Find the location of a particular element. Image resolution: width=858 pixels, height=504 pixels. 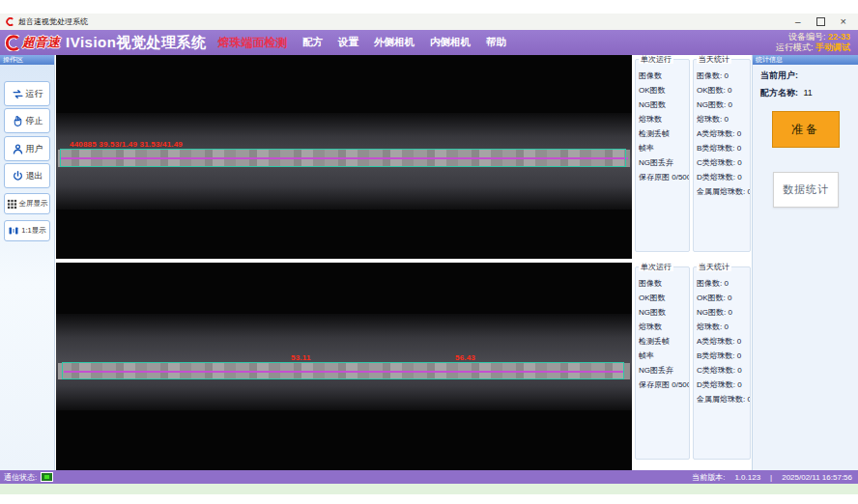

fullscreen-button-label: 全屏显示 is located at coordinates (34, 204).